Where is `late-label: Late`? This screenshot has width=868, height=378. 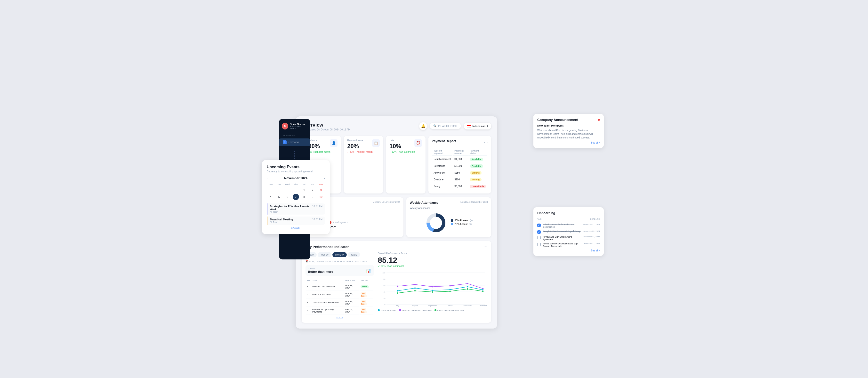 late-label: Late is located at coordinates (395, 140).